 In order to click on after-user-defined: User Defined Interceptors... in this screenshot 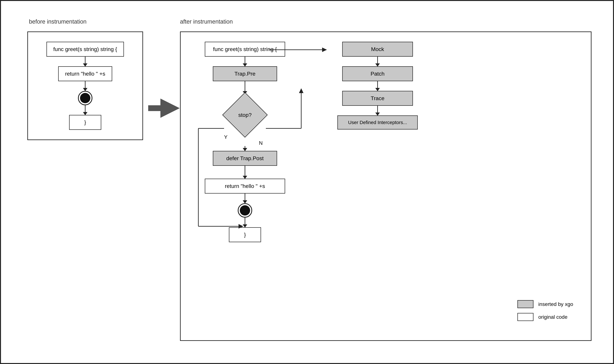, I will do `click(378, 122)`.